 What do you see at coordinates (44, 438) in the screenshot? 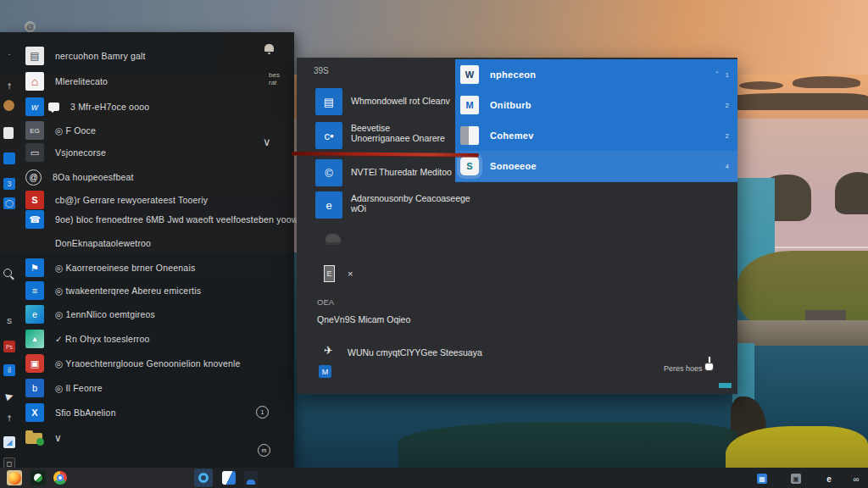
I see `app-folder-item: ∨` at bounding box center [44, 438].